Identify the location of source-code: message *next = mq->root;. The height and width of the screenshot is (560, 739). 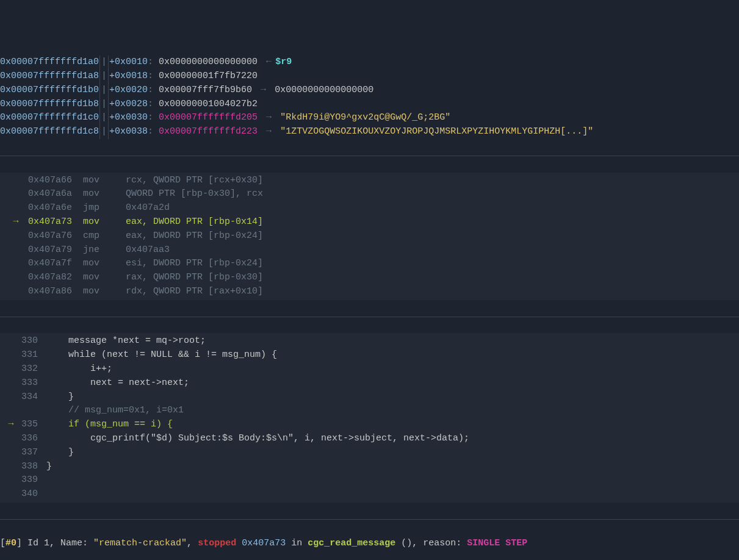
(126, 340).